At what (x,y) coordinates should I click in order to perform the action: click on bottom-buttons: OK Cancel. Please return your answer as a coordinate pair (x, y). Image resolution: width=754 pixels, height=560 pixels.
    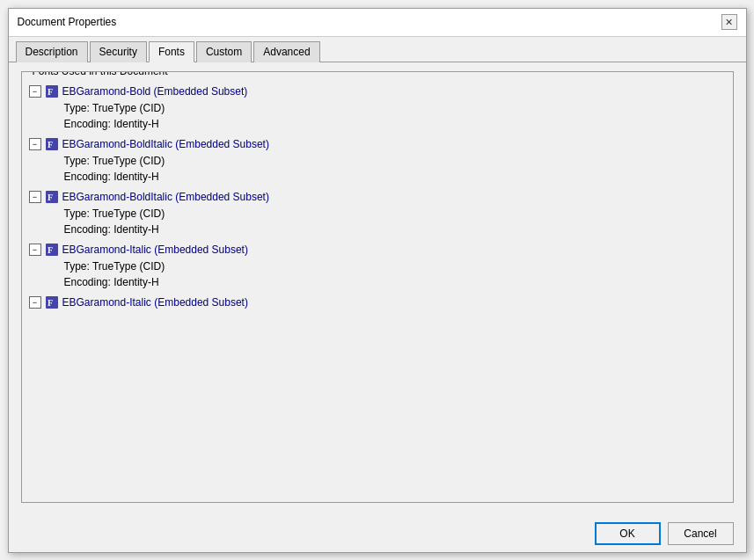
    Looking at the image, I should click on (377, 534).